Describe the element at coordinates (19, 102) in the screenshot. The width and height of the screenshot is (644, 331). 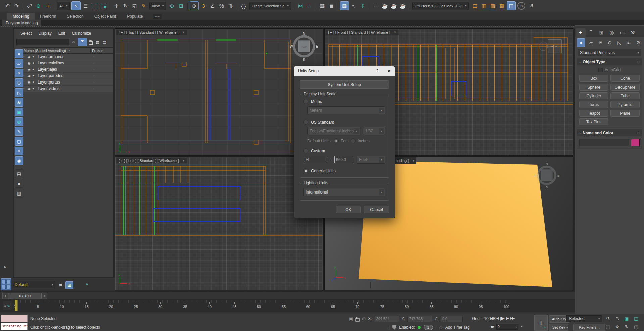
I see `filter-spacewarps-icon: ≋` at that location.